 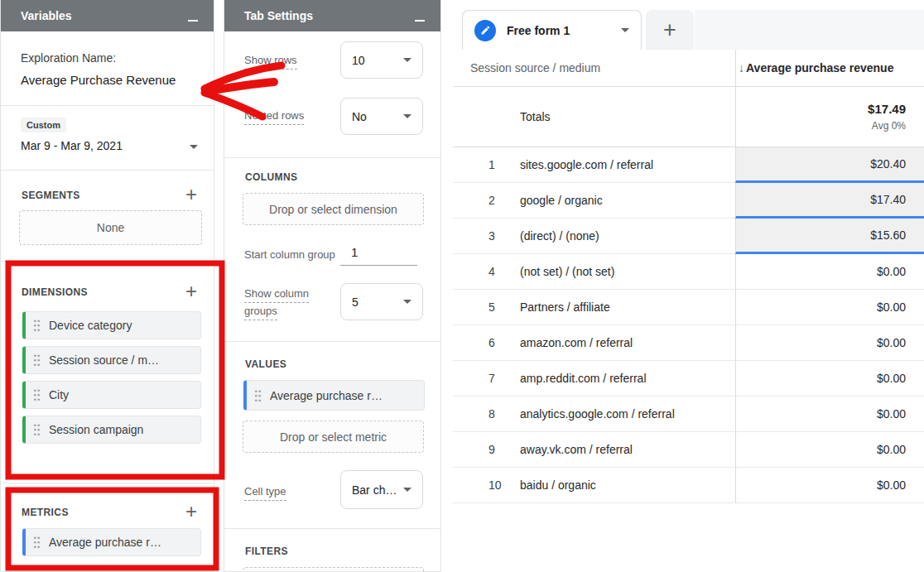 What do you see at coordinates (108, 16) in the screenshot?
I see `variables-panel-header: Variables` at bounding box center [108, 16].